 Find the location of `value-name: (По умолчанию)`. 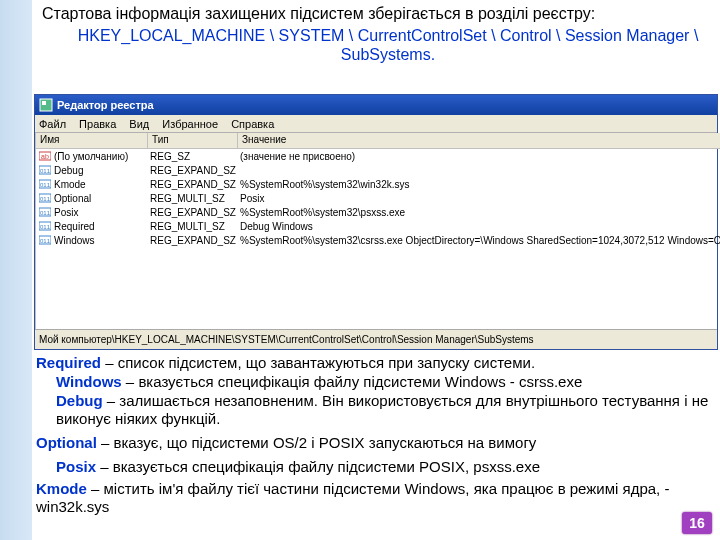

value-name: (По умолчанию) is located at coordinates (91, 156).